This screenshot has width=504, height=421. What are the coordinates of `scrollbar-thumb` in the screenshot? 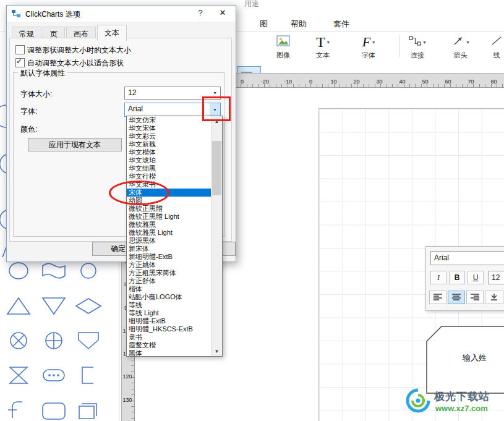 It's located at (216, 168).